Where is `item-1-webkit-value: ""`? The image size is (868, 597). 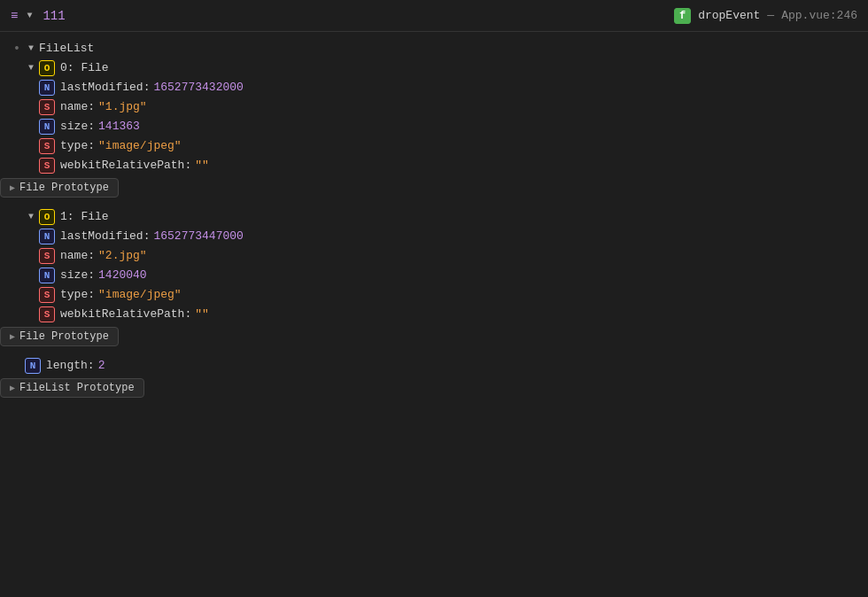
item-1-webkit-value: "" is located at coordinates (202, 314).